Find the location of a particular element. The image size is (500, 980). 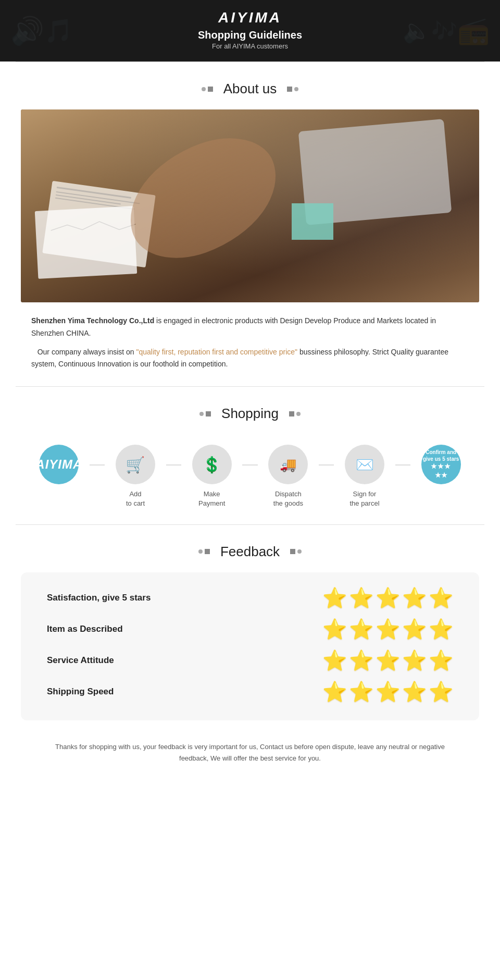

star-s1: ⭐ is located at coordinates (334, 660).